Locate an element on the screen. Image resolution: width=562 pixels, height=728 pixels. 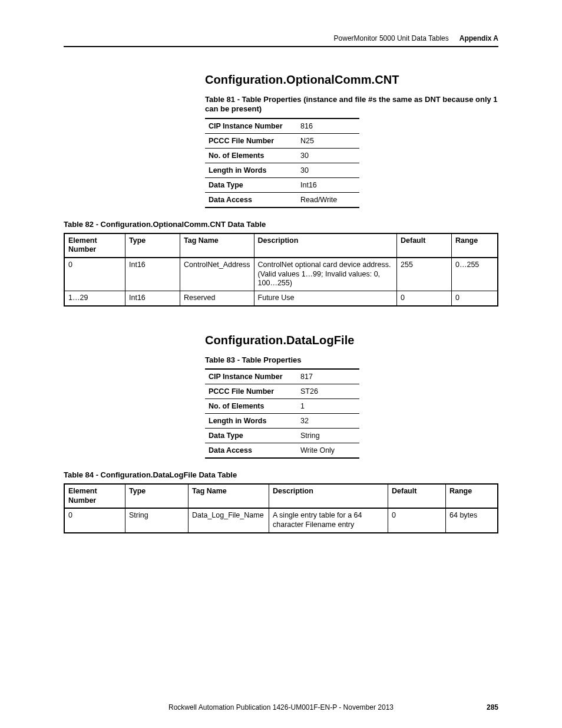
props-value: N25 is located at coordinates (328, 140).